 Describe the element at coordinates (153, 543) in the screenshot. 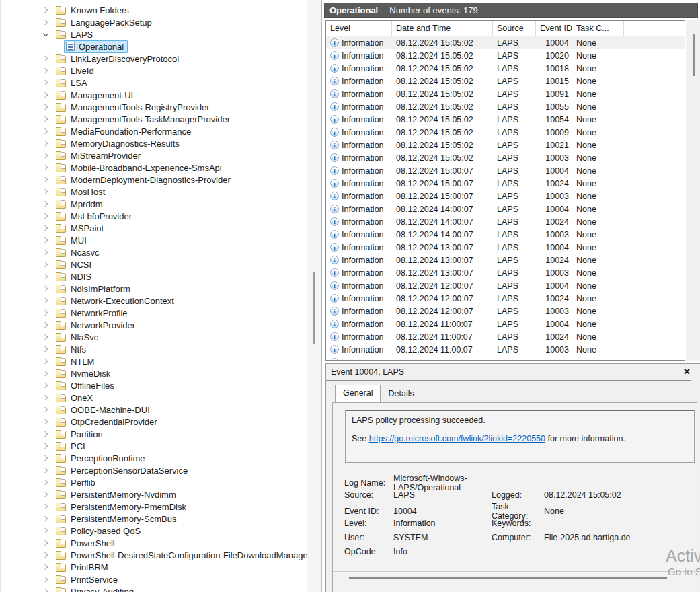

I see `tree-item-powershell: PowerShell` at that location.